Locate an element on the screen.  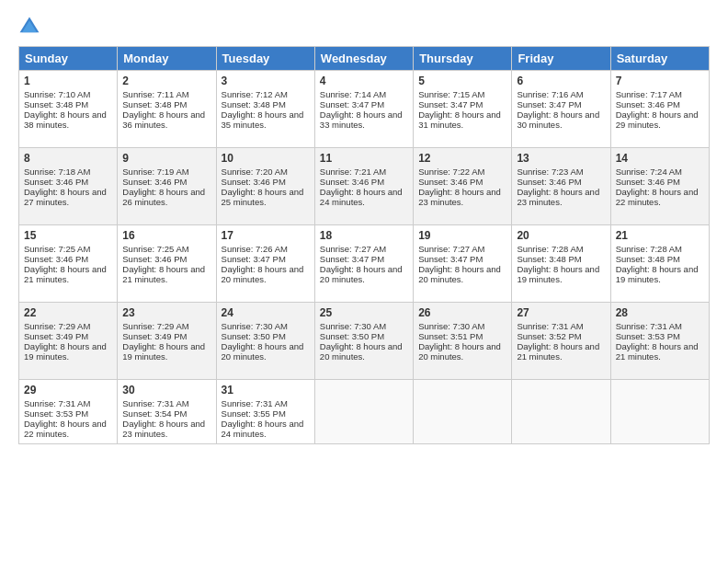
day-number: 13 is located at coordinates (561, 158).